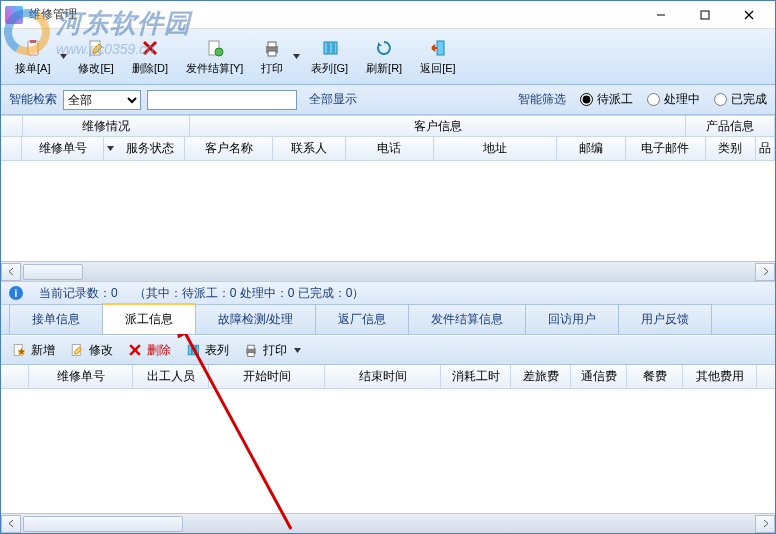 This screenshot has width=776, height=534. Describe the element at coordinates (542, 100) in the screenshot. I see `filter-label: 智能筛选` at that location.